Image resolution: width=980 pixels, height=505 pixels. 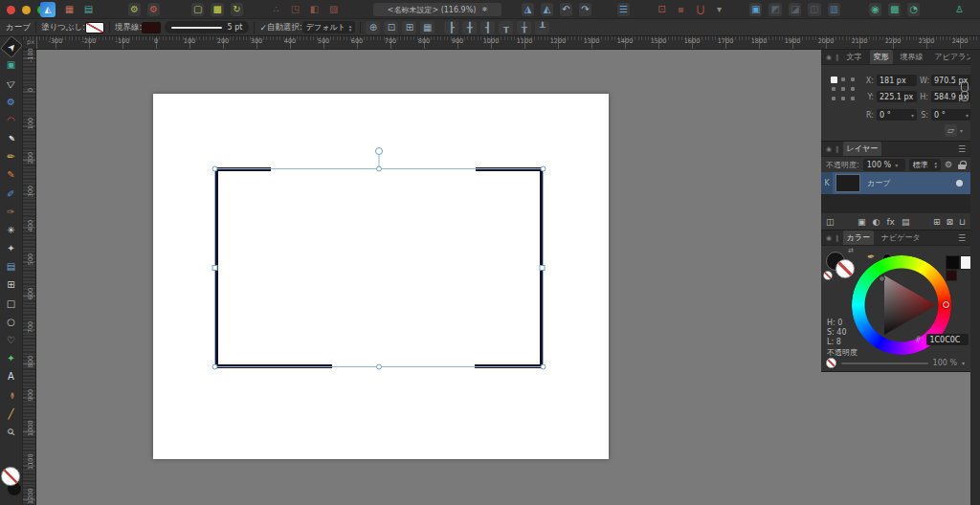 What do you see at coordinates (11, 121) in the screenshot?
I see `corner-tool: ◠` at bounding box center [11, 121].